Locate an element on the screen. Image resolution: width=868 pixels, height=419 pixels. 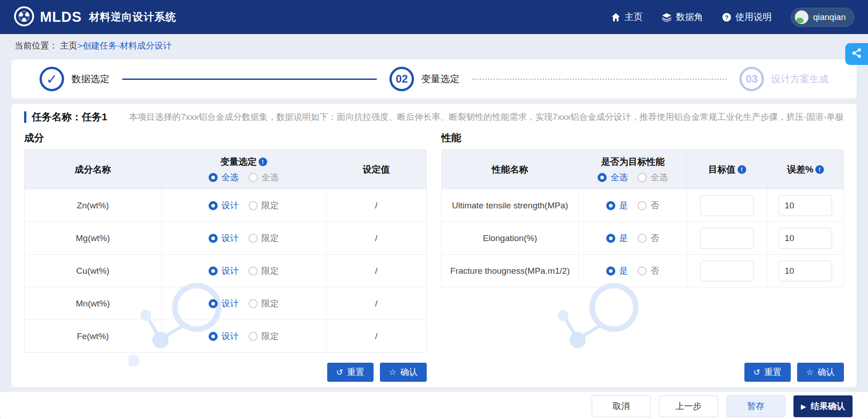
nav-item-home: 主页 is located at coordinates (627, 17).